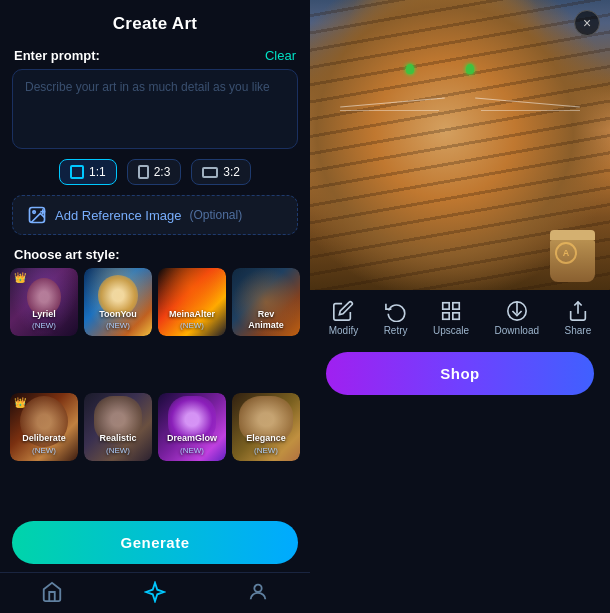 This screenshot has height=613, width=610. What do you see at coordinates (77, 172) in the screenshot?
I see `ratio-square-icon` at bounding box center [77, 172].